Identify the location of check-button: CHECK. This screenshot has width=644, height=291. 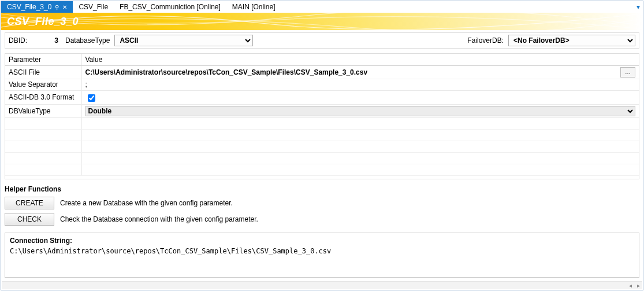
(29, 219).